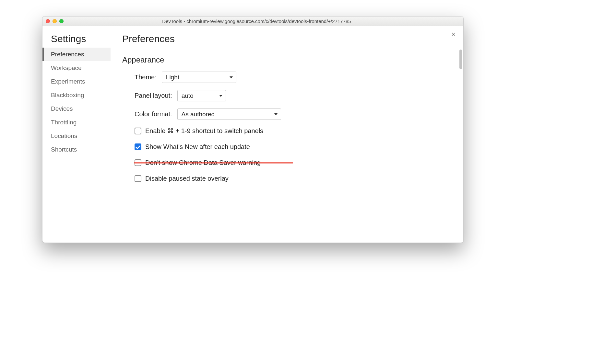 This screenshot has height=364, width=616. Describe the element at coordinates (77, 109) in the screenshot. I see `sidebar-item-devices: Devices` at that location.